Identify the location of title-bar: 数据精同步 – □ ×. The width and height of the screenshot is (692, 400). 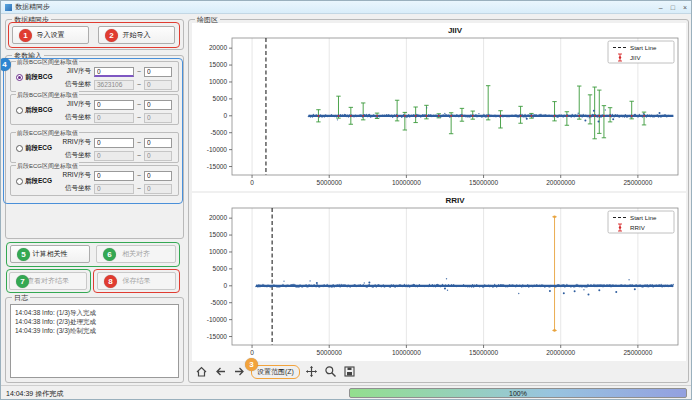
(346, 8).